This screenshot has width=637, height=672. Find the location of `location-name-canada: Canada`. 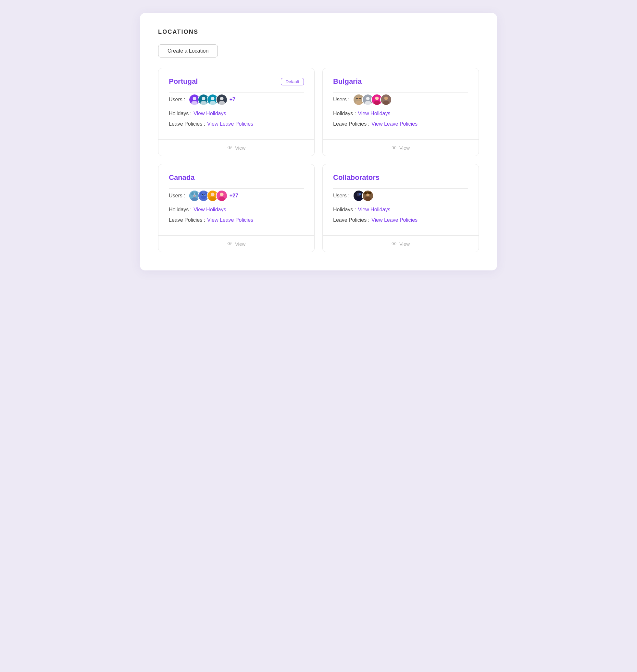

location-name-canada: Canada is located at coordinates (182, 178).